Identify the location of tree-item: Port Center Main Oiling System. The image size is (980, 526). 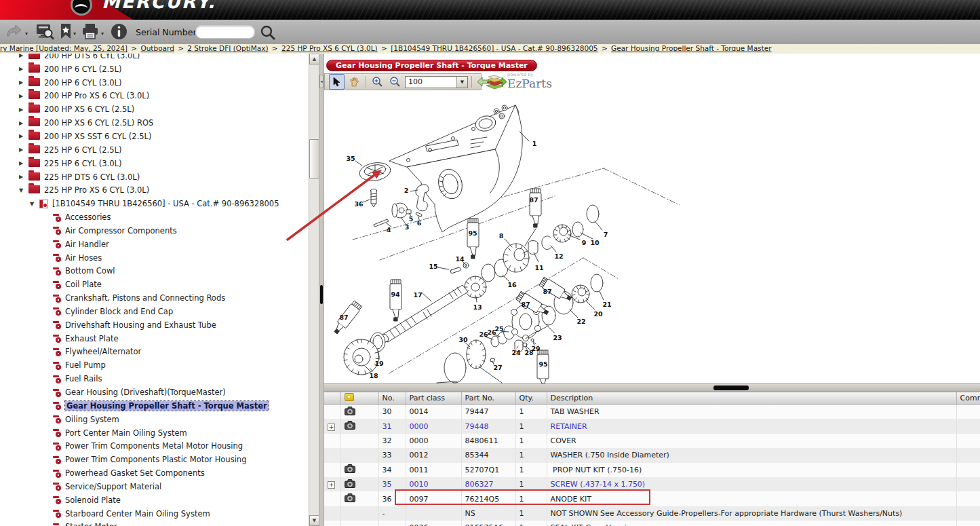
(155, 433).